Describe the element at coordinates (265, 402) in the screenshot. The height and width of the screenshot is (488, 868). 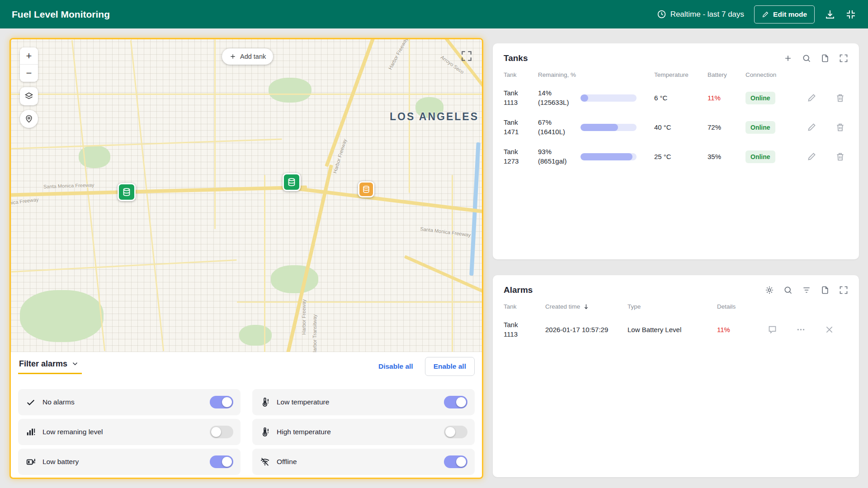
I see `thermometer-icon` at that location.